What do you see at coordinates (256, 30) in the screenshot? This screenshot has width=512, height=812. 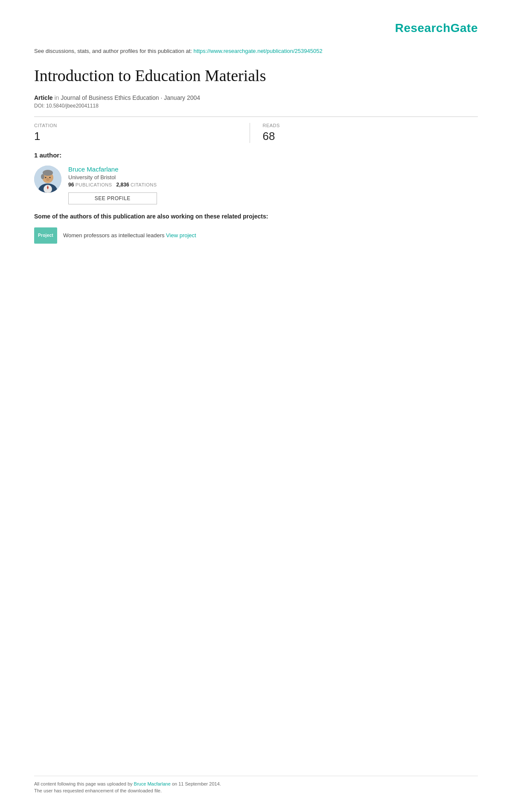 I see `header: ResearchGate` at bounding box center [256, 30].